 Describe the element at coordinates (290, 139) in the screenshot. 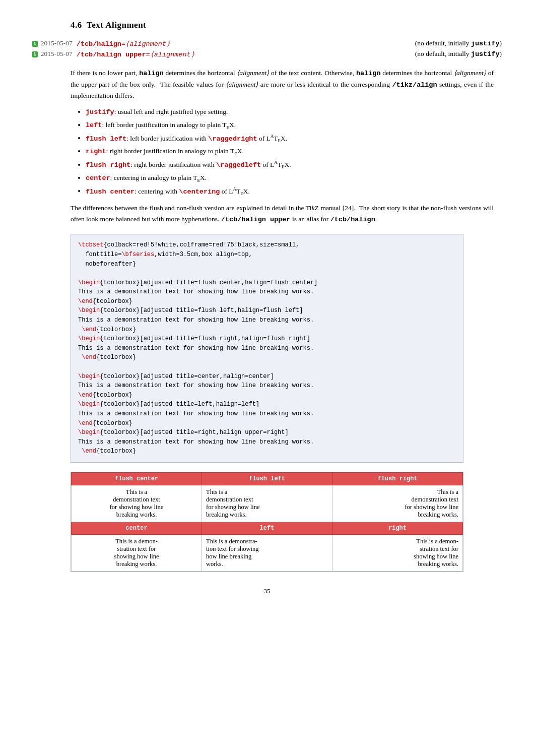

I see `bullet-flush-left: flush left: left border justification wi…` at that location.